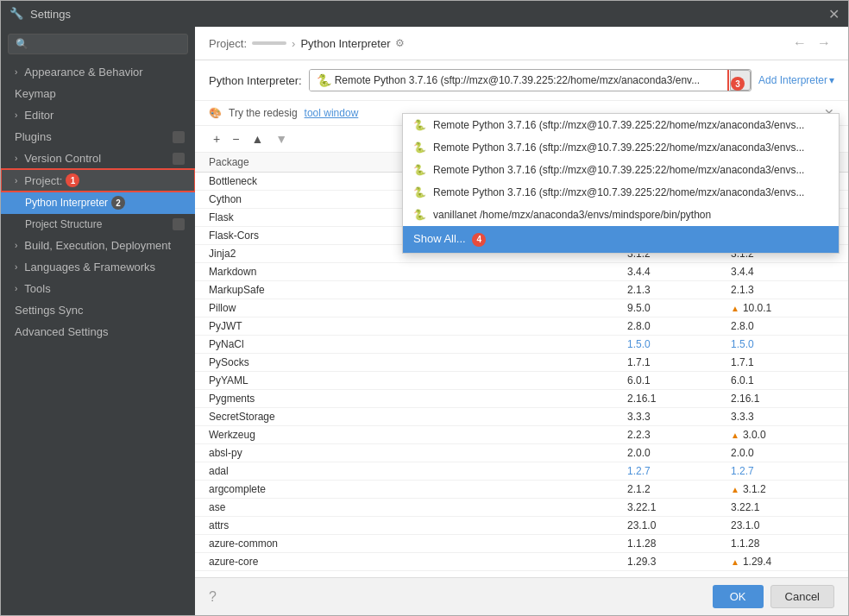 The width and height of the screenshot is (849, 616). I want to click on table-row: adal1.2.71.2.7, so click(521, 471).